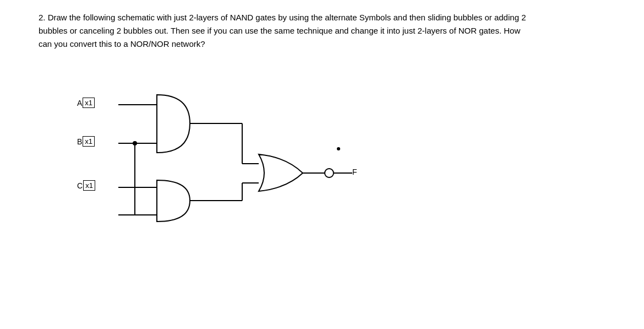 The width and height of the screenshot is (644, 329). What do you see at coordinates (42, 18) in the screenshot?
I see `question-number: 2.` at bounding box center [42, 18].